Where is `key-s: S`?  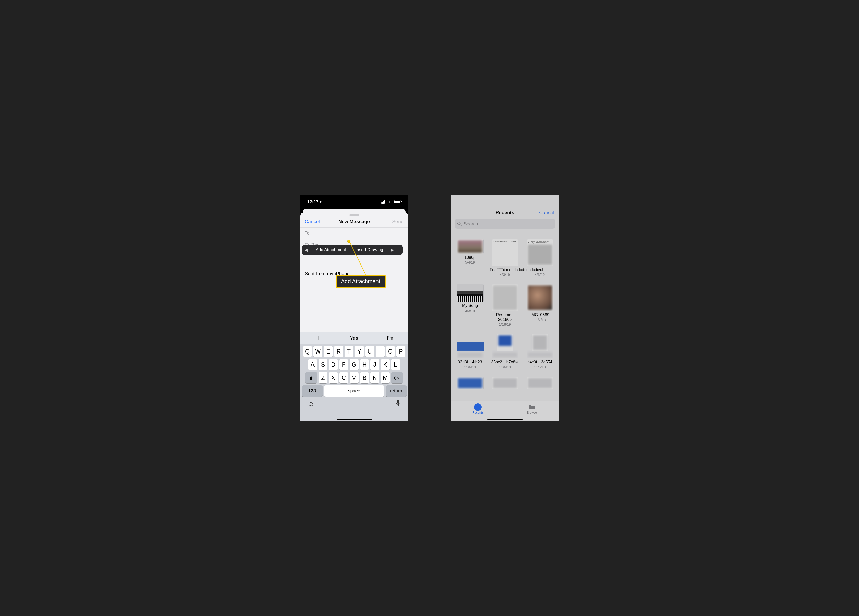
key-s: S is located at coordinates (323, 365).